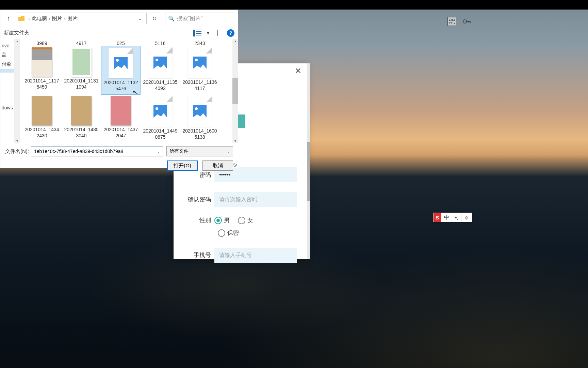 The image size is (588, 368). What do you see at coordinates (467, 21) in the screenshot?
I see `key-icon` at bounding box center [467, 21].